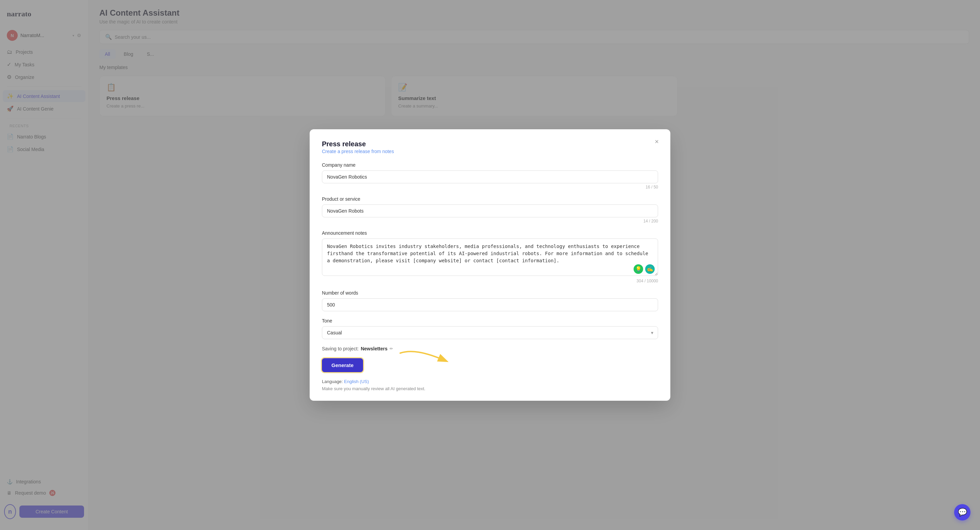 The image size is (980, 530). What do you see at coordinates (490, 199) in the screenshot?
I see `product-service-label: Product or service` at bounding box center [490, 199].